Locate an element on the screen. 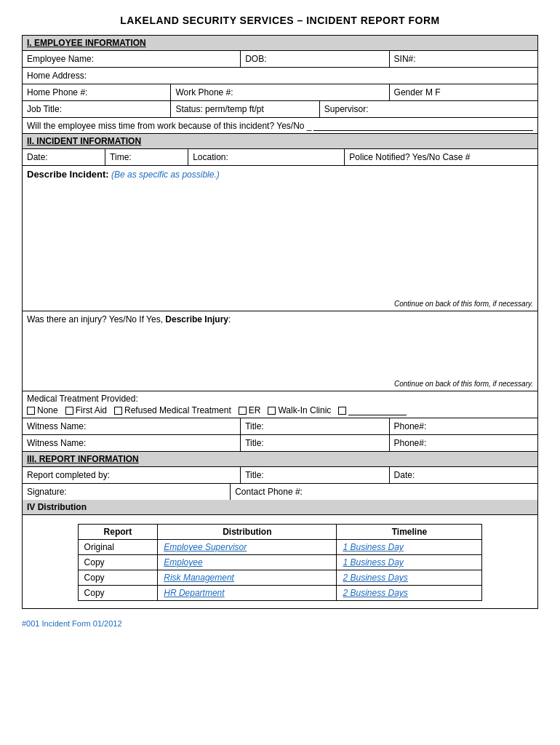 This screenshot has width=560, height=745. distribution-table: Report Distribution Timeline Original Em… is located at coordinates (281, 562).